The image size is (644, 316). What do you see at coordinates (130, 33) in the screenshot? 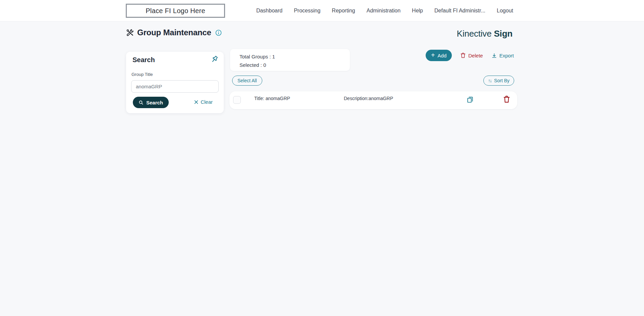
I see `tools-icon` at bounding box center [130, 33].